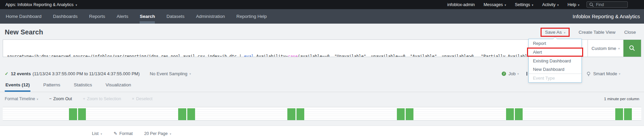 This screenshot has height=139, width=644. I want to click on tab-events-12: Events (12), so click(18, 86).